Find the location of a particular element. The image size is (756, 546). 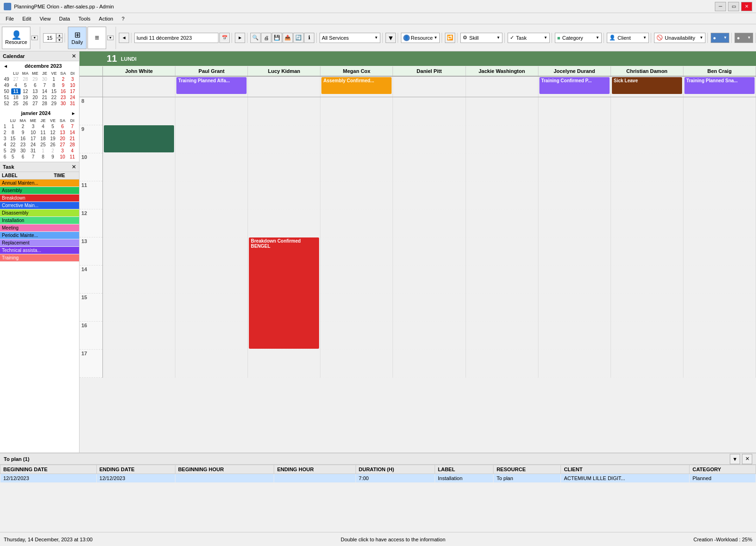

resource-button: 👤 Resource is located at coordinates (16, 38).